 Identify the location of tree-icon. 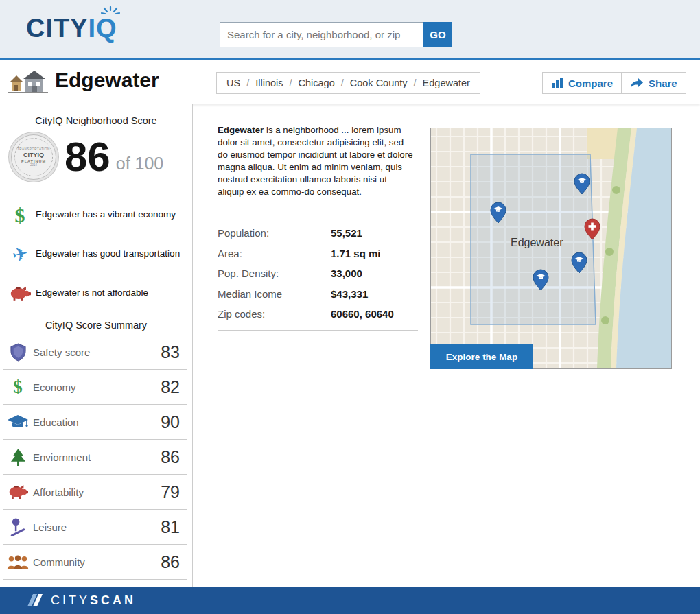
(18, 457).